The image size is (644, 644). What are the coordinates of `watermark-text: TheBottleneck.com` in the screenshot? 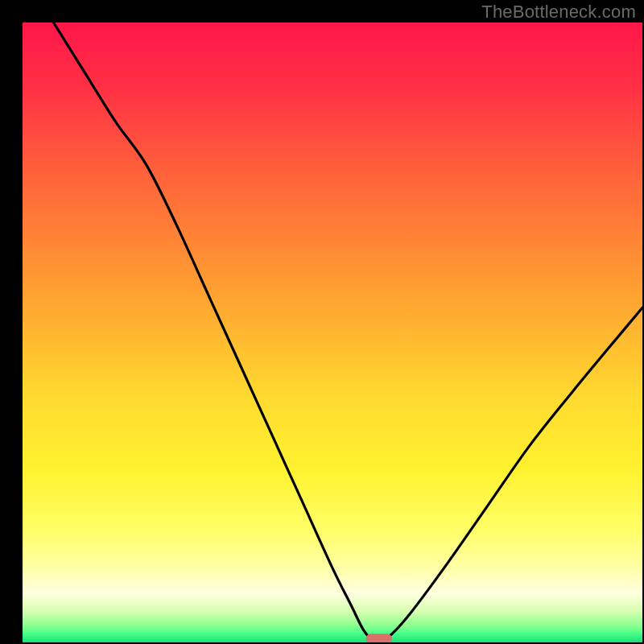 It's located at (559, 12).